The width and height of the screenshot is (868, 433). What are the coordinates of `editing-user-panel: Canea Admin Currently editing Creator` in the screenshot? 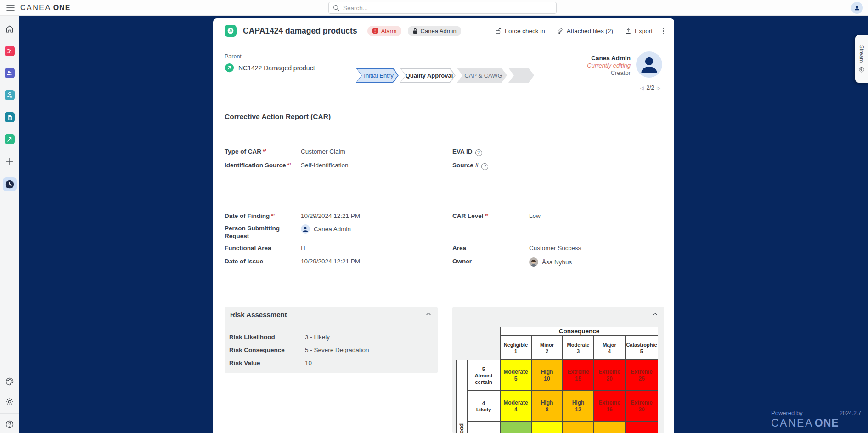 It's located at (625, 64).